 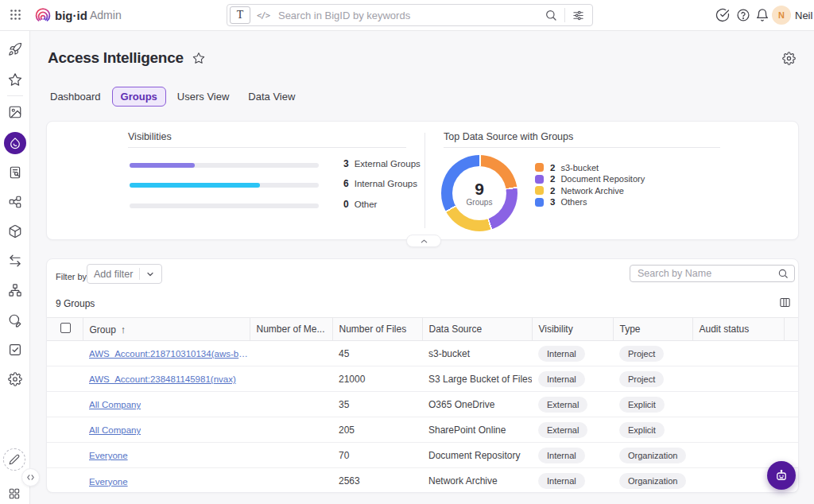 I want to click on app-launcher-icon, so click(x=16, y=14).